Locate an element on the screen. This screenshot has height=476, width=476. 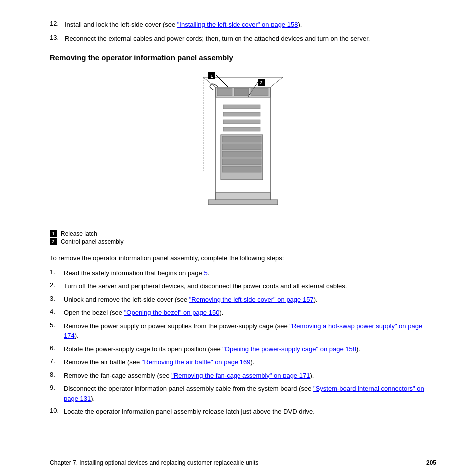
step-9-text: Disconnect the operator information pane… is located at coordinates (250, 393).